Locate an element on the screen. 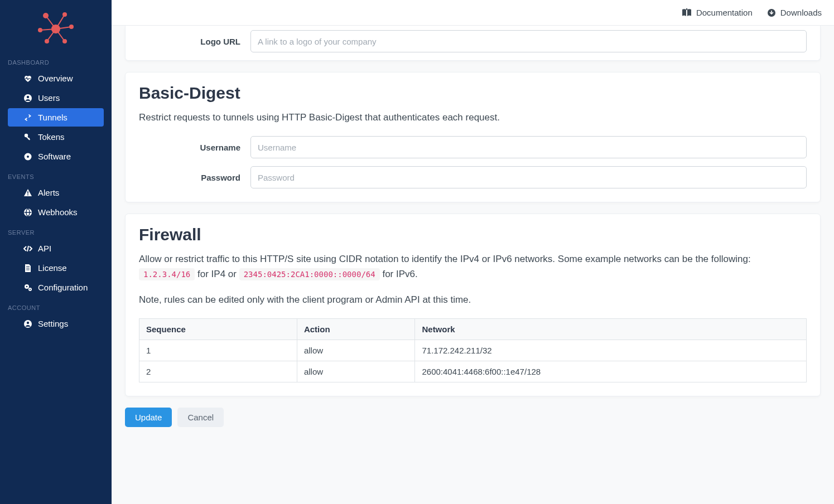 This screenshot has width=834, height=504. exchange-icon is located at coordinates (28, 118).